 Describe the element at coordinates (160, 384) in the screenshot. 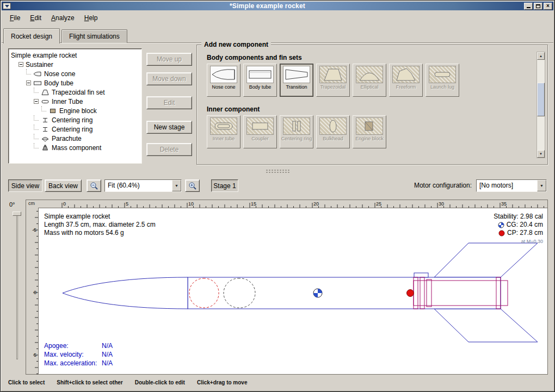

I see `status-hint: Double-click to edit` at that location.